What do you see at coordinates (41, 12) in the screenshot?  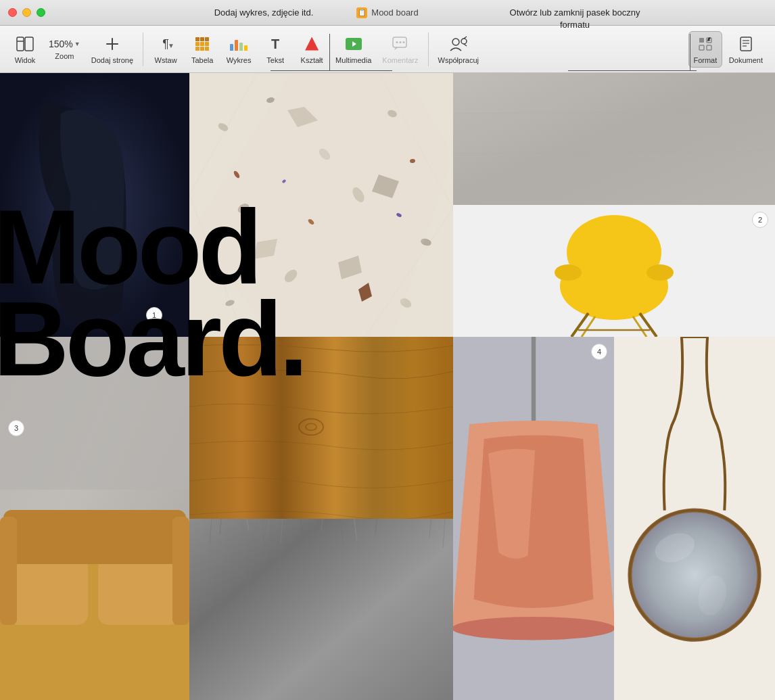 I see `maximize-button` at bounding box center [41, 12].